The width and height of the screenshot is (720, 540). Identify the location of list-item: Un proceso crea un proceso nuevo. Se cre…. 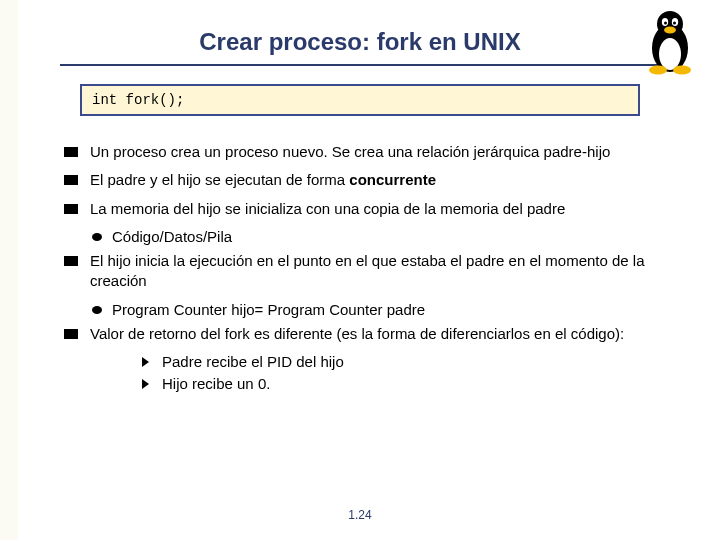
(372, 152).